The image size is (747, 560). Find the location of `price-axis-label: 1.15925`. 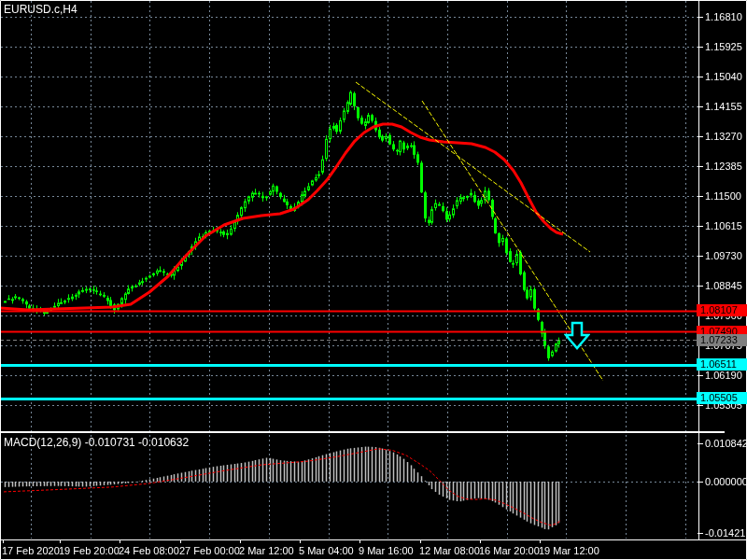

price-axis-label: 1.15925 is located at coordinates (724, 47).